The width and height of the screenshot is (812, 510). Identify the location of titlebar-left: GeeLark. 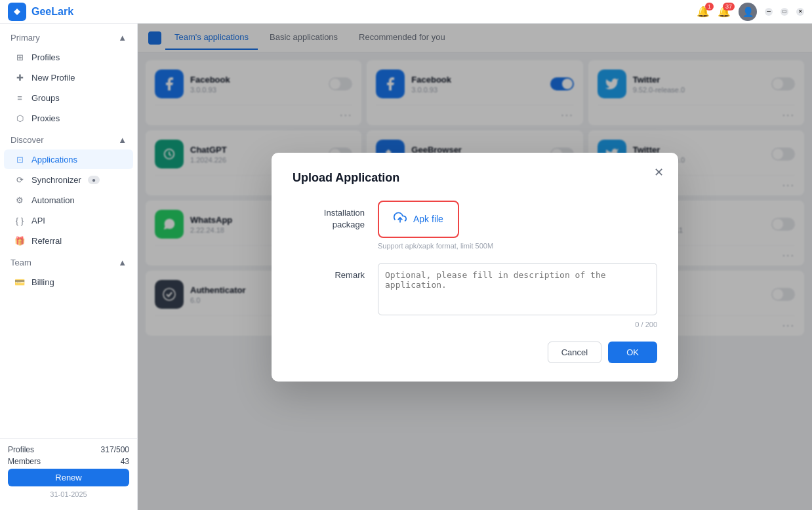
(41, 12).